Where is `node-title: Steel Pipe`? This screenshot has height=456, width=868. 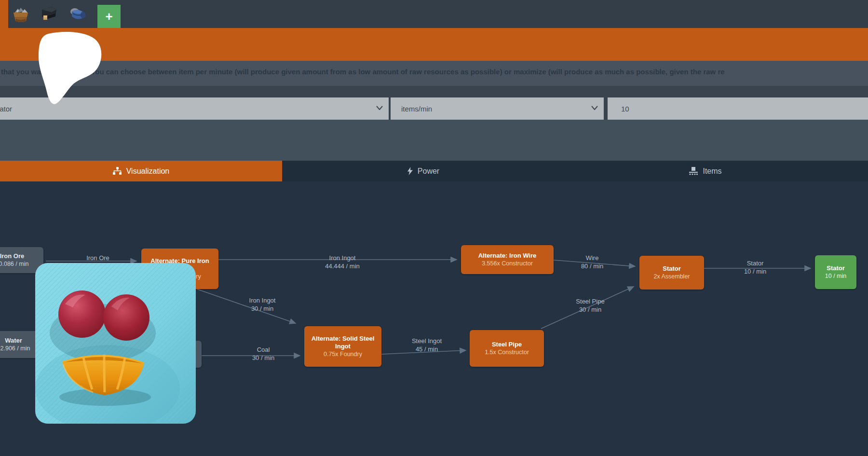
node-title: Steel Pipe is located at coordinates (507, 345).